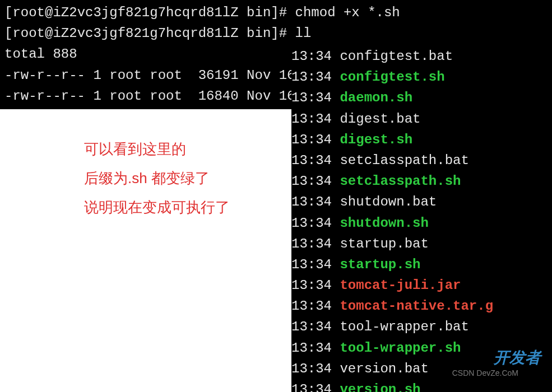 Image resolution: width=552 pixels, height=392 pixels. Describe the element at coordinates (384, 244) in the screenshot. I see `file-name: startup.bat` at that location.